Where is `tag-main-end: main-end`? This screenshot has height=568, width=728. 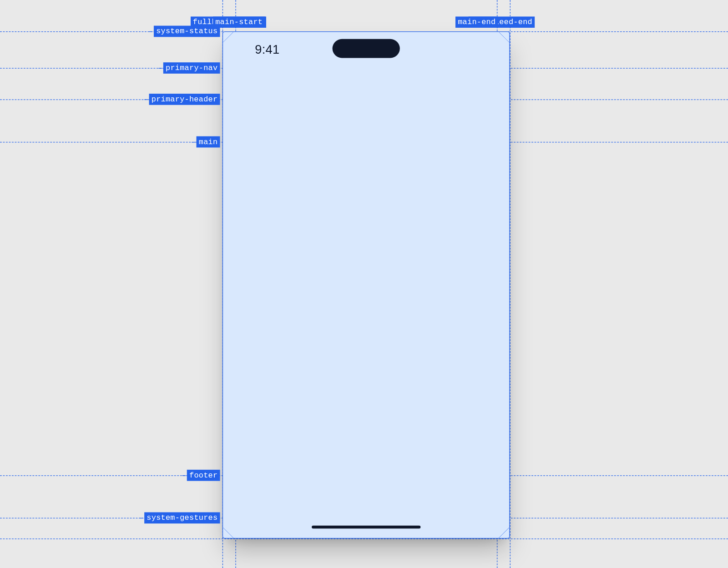 tag-main-end: main-end is located at coordinates (477, 22).